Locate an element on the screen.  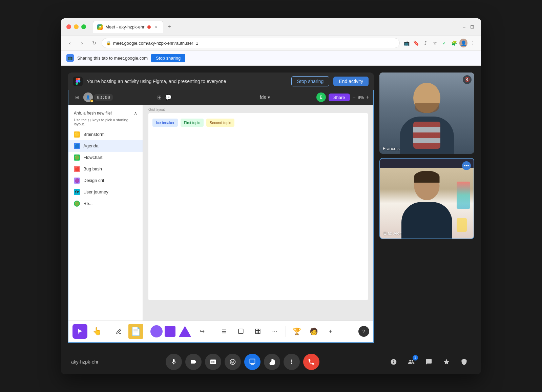
raise-hand-btn is located at coordinates (272, 362).